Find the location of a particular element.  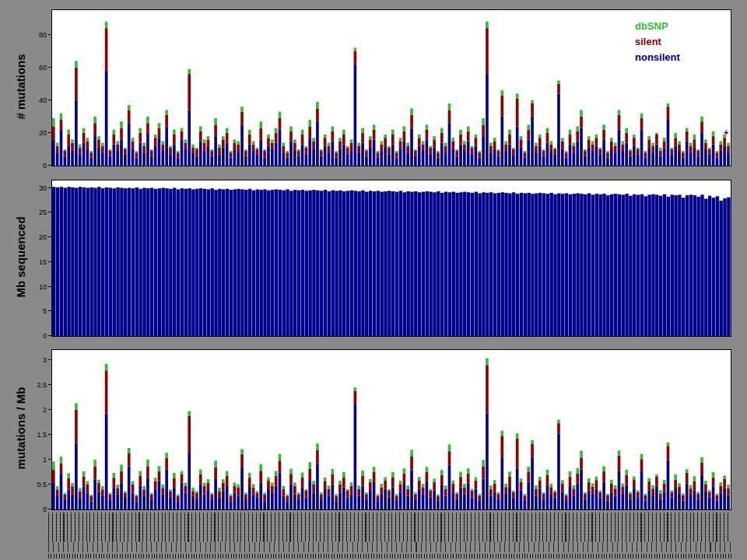

y-tick-label: 2 is located at coordinates (34, 410).